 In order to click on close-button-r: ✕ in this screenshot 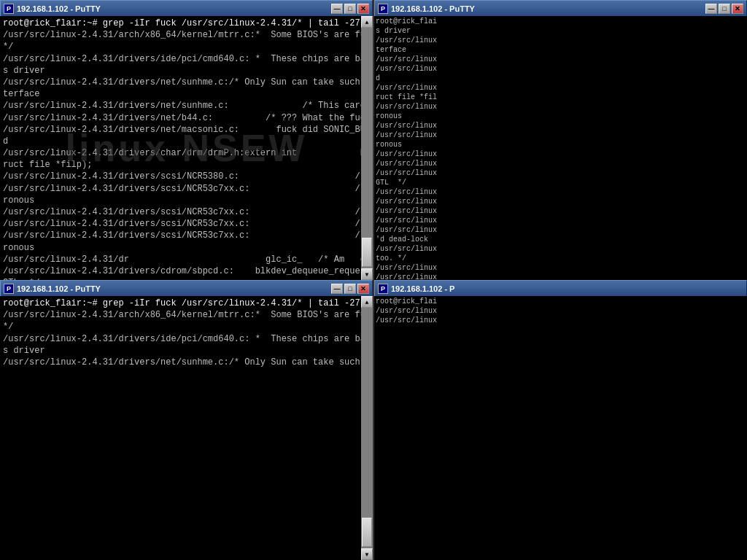, I will do `click(738, 9)`.